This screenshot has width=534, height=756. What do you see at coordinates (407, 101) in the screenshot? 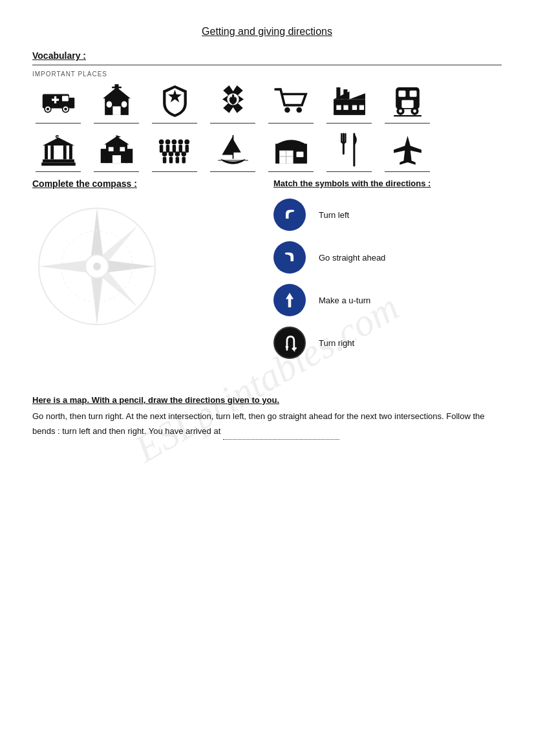
I see `train-icon` at bounding box center [407, 101].